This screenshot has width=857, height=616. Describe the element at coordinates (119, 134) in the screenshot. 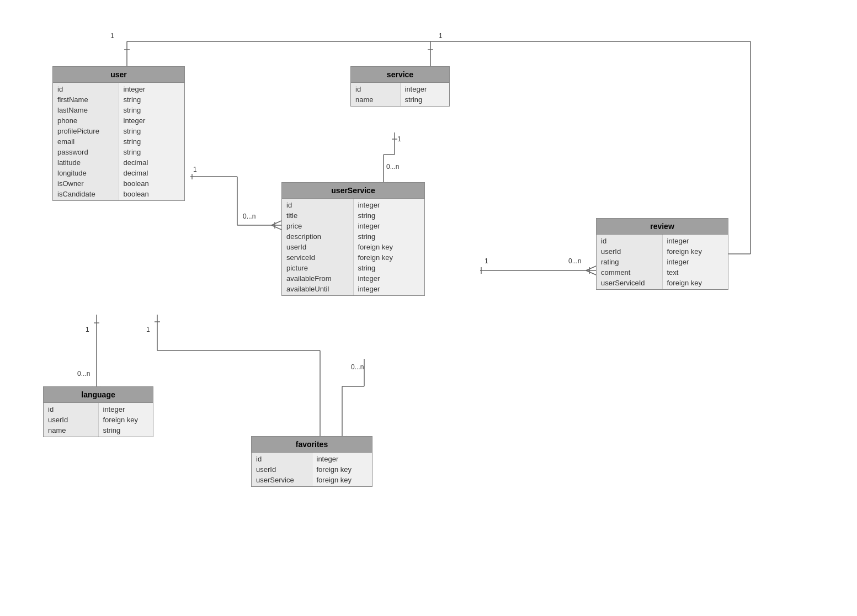

I see `entity-user: user id firstName lastName phone profile…` at that location.